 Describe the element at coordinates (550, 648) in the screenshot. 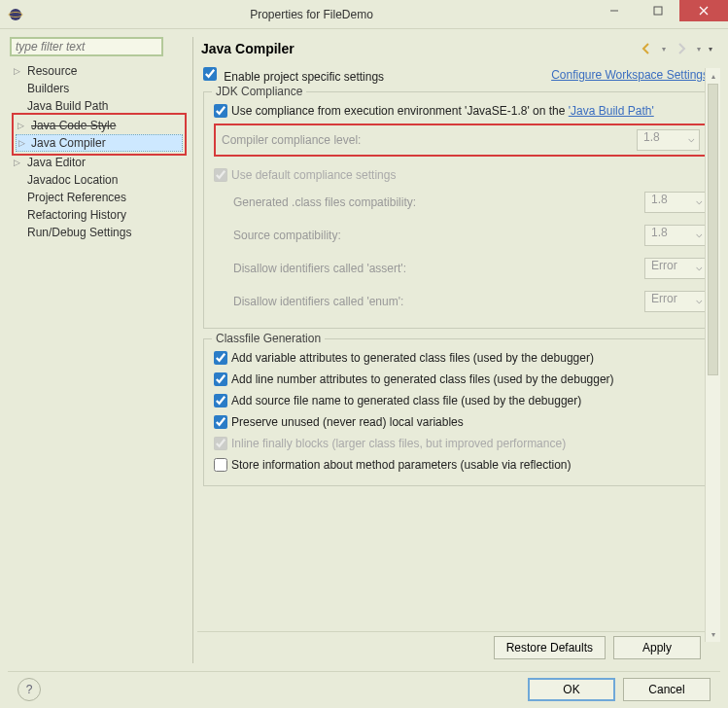

I see `restore-defaults-button: Restore Defaults` at that location.